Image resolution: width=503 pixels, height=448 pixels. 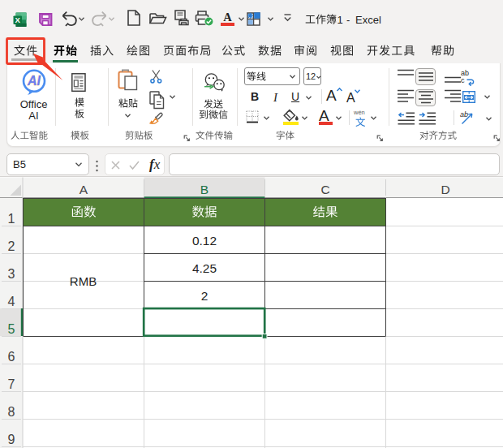 I want to click on svg-text: 5, so click(x=11, y=330).